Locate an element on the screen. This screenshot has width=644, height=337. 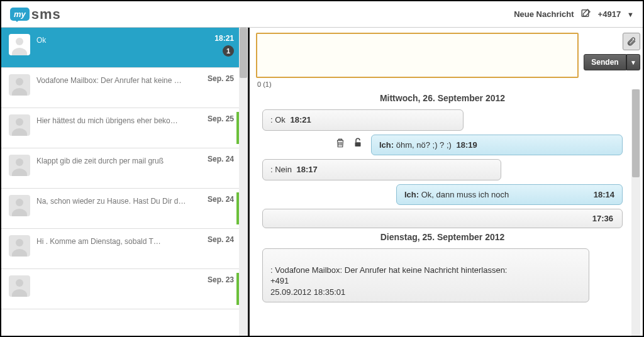
messages-scrollbar is located at coordinates (636, 213).